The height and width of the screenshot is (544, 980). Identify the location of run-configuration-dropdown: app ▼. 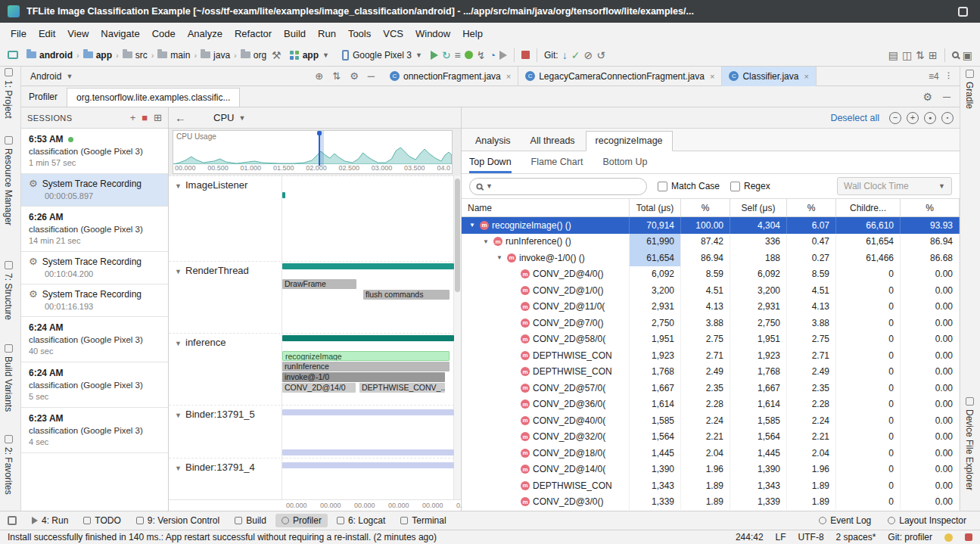
(310, 55).